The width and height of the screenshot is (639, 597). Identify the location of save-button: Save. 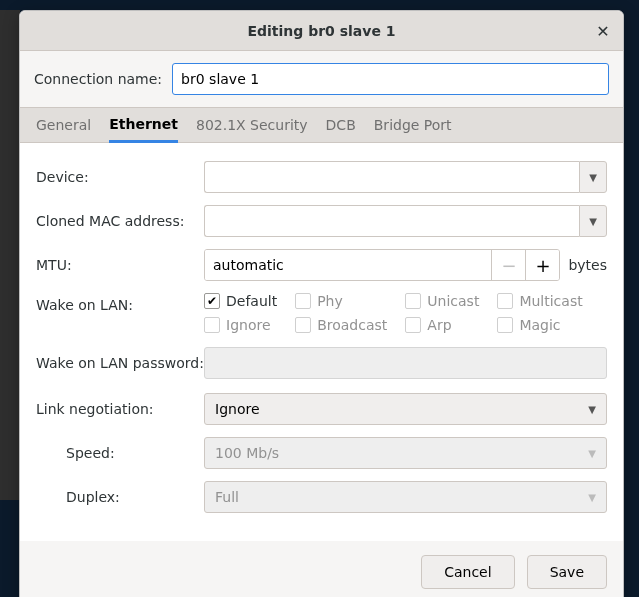
(567, 572).